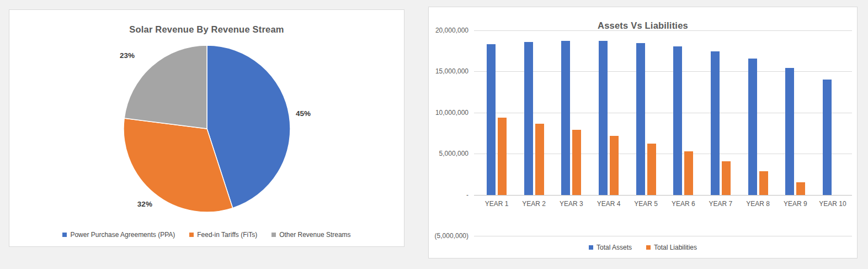 This screenshot has width=868, height=269. Describe the element at coordinates (497, 204) in the screenshot. I see `x-axis-tick-label: YEAR 1` at that location.